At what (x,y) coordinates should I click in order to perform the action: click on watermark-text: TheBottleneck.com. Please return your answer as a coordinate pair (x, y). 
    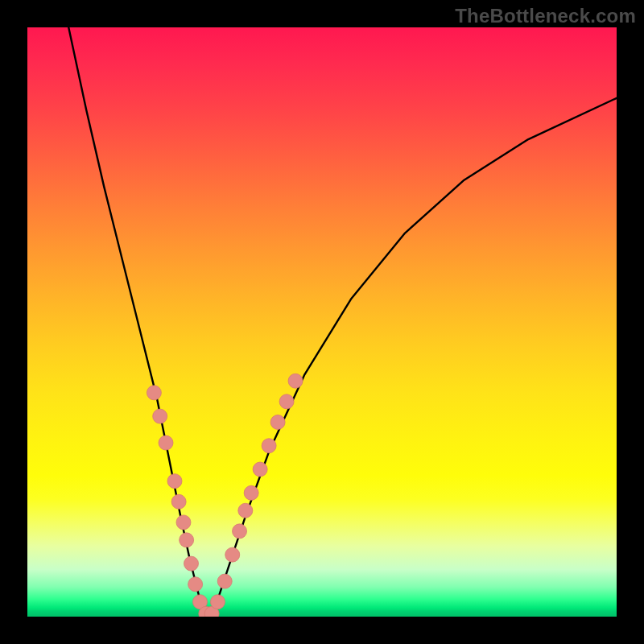
    Looking at the image, I should click on (546, 16).